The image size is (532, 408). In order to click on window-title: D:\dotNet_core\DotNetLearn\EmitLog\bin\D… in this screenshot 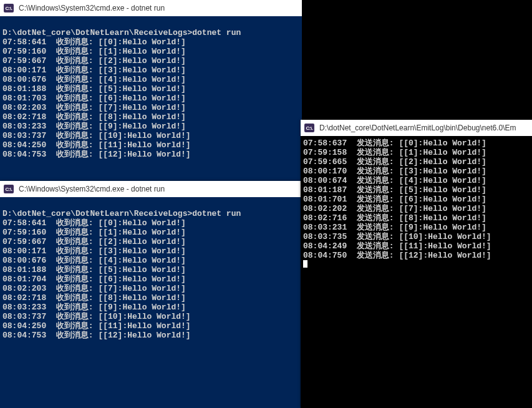, I will do `click(418, 128)`.